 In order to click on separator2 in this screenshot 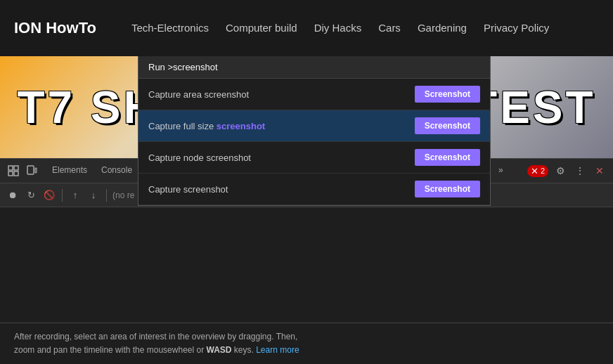, I will do `click(107, 195)`.